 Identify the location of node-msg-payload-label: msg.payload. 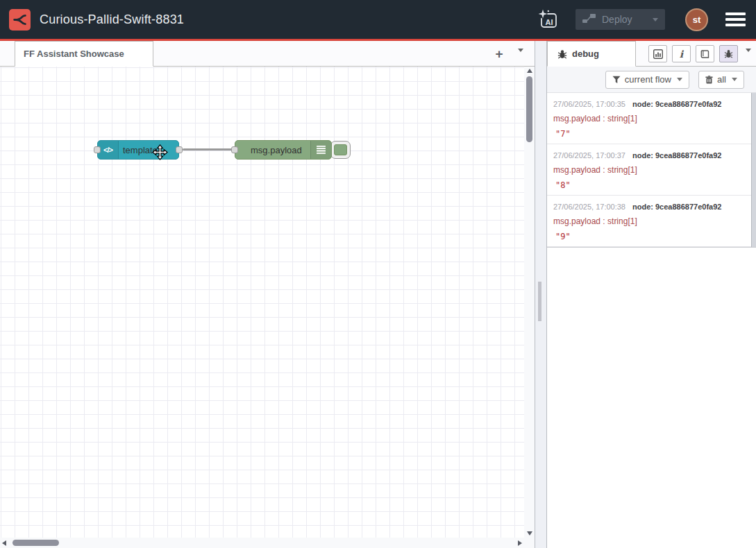
(276, 150).